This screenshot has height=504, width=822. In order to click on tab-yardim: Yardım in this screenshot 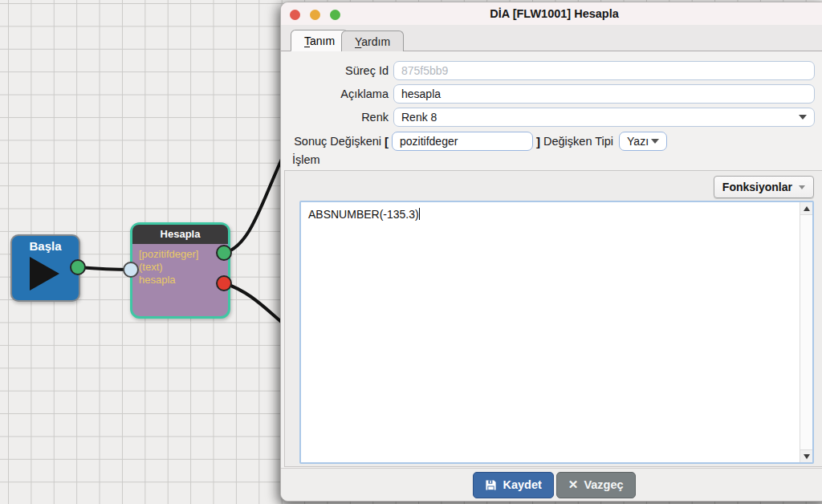, I will do `click(372, 41)`.